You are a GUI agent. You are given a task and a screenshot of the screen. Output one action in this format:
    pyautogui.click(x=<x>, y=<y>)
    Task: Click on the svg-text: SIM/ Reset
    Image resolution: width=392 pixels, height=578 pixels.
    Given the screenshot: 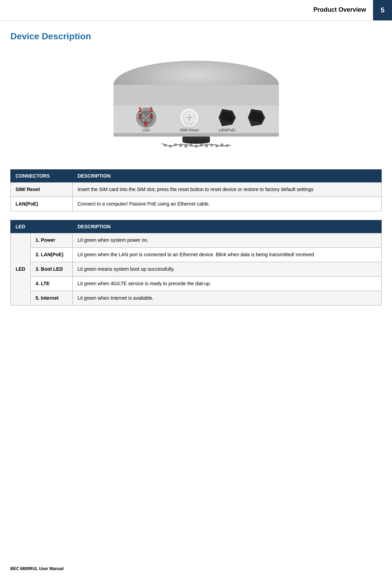 What is the action you would take?
    pyautogui.click(x=189, y=130)
    